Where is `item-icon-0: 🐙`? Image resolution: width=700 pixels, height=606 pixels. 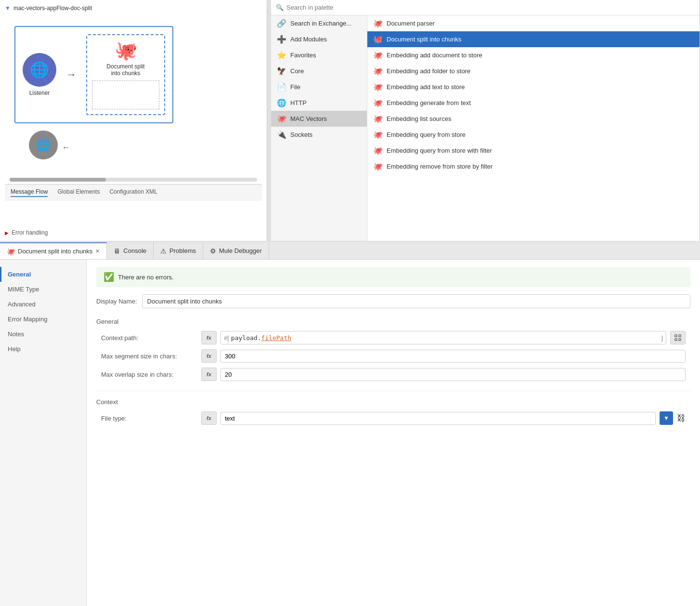
item-icon-0: 🐙 is located at coordinates (378, 23).